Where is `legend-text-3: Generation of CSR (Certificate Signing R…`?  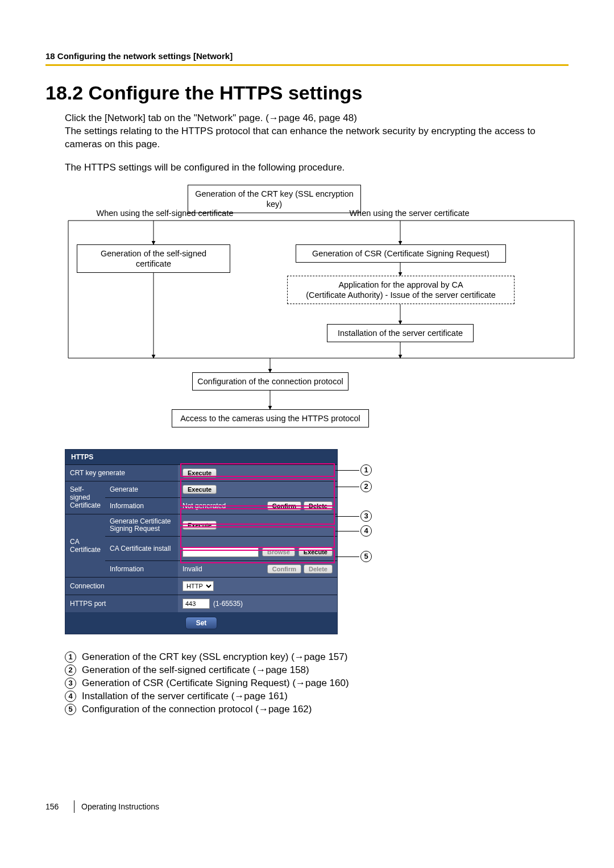
legend-text-3: Generation of CSR (Certificate Signing R… is located at coordinates (215, 683).